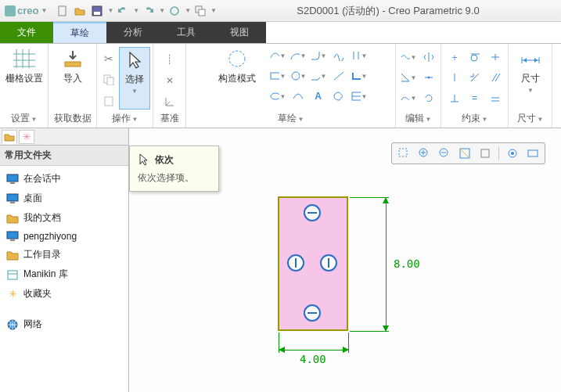 The height and width of the screenshot is (392, 561). Describe the element at coordinates (278, 76) in the screenshot. I see `rect-tool-icon: ▼` at that location.